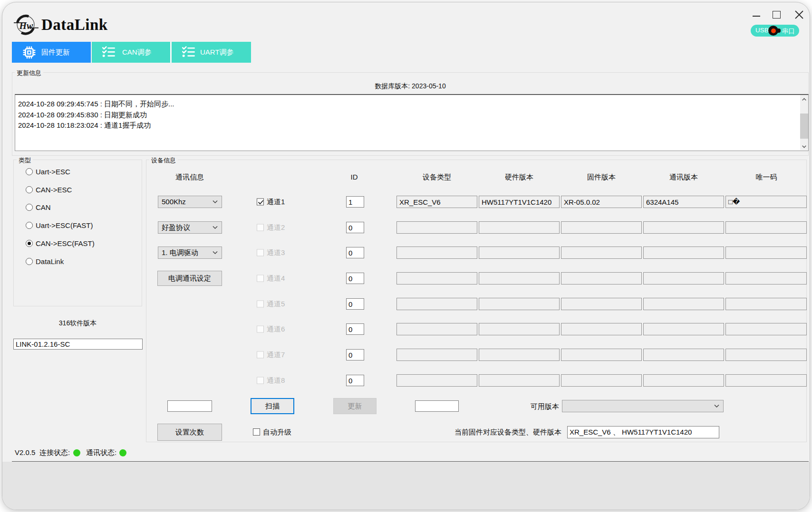 The image size is (812, 512). Describe the element at coordinates (804, 99) in the screenshot. I see `scroll-up-icon` at that location.